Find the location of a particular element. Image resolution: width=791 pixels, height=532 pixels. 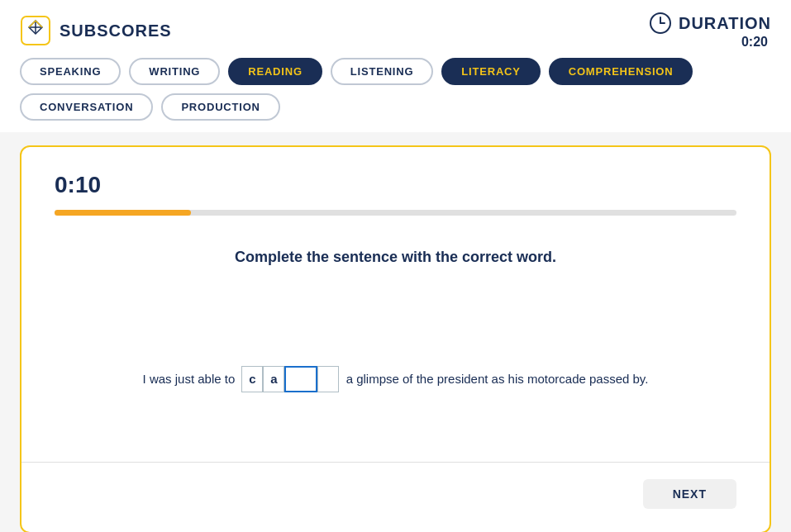

letter-c: c is located at coordinates (252, 379).